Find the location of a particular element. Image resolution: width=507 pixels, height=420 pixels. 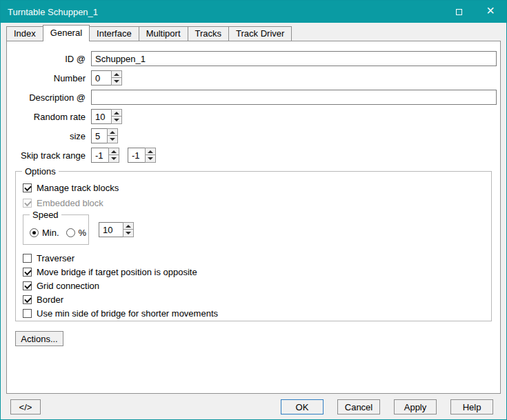

checkbox-manage-track-blocks: Manage track blocks is located at coordinates (254, 188).